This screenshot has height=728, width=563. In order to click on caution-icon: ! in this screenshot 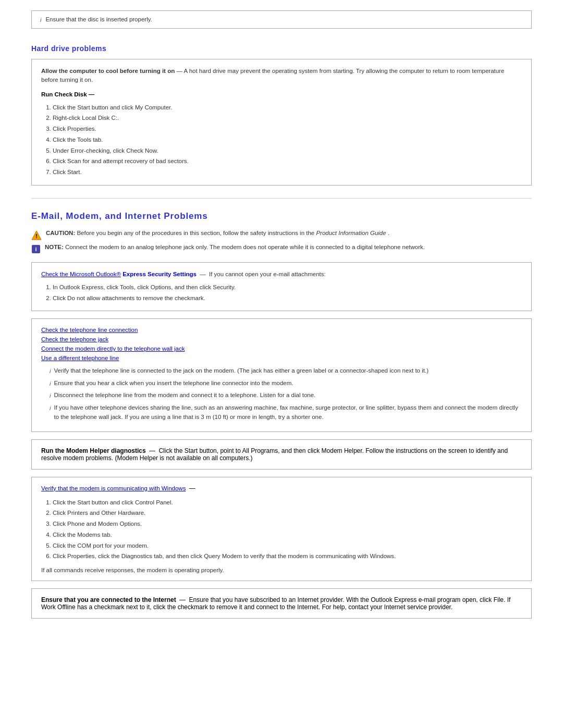, I will do `click(36, 236)`.